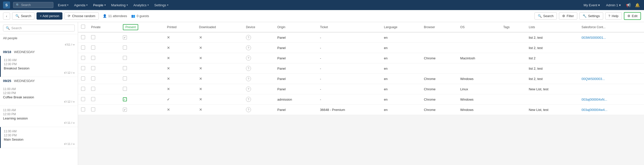 The height and width of the screenshot is (165, 644). I want to click on sidebar-search-input: 🔍 Search, so click(39, 28).